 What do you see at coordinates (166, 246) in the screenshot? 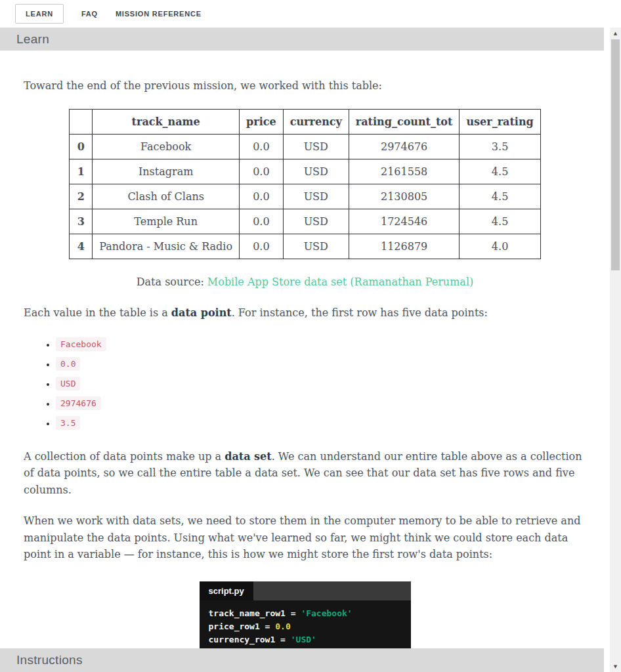
I see `table-cell: Pandora - Music & Radio` at bounding box center [166, 246].